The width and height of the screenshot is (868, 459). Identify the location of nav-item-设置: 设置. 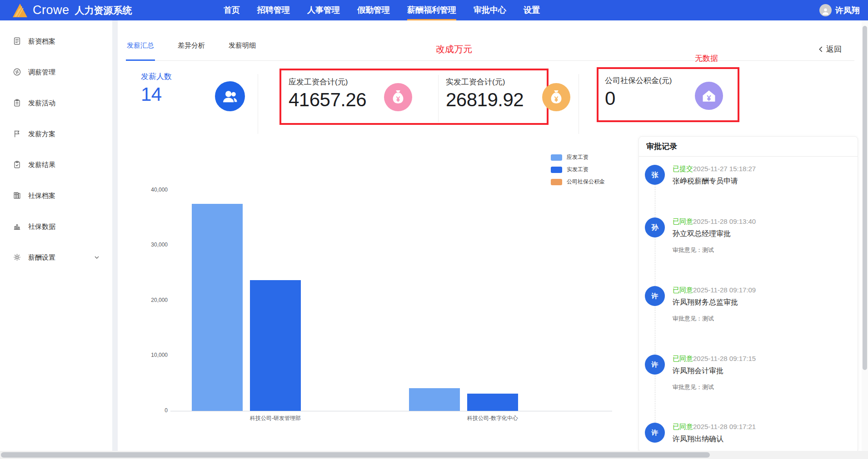
(532, 10).